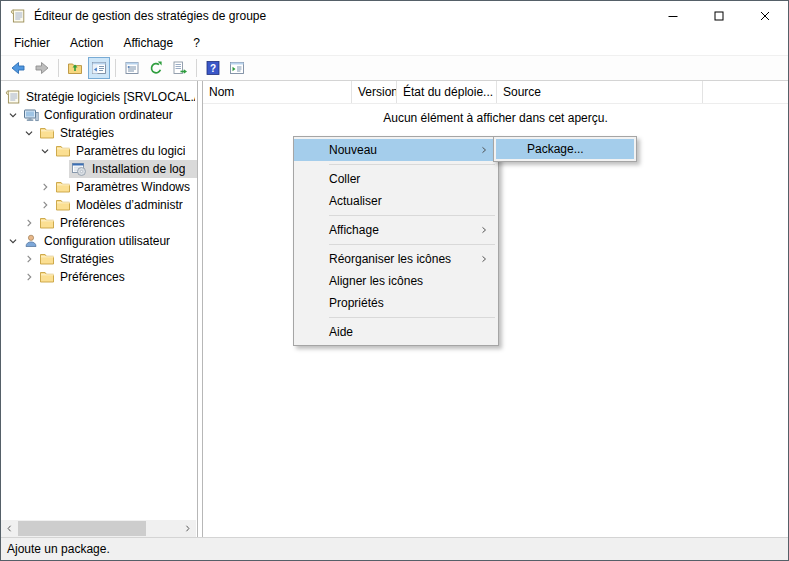 The height and width of the screenshot is (561, 789). Describe the element at coordinates (99, 187) in the screenshot. I see `console-tree: Stratégie logiciels [SRVLOCAL.AConfigura…` at that location.